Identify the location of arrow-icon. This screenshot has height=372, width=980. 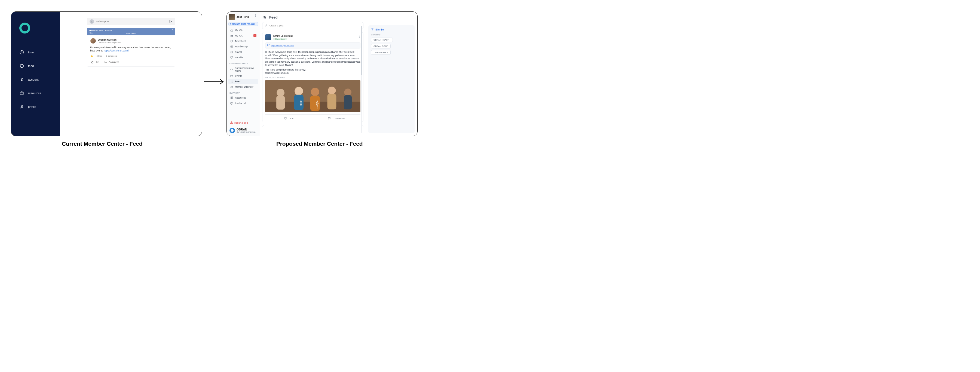
(215, 81).